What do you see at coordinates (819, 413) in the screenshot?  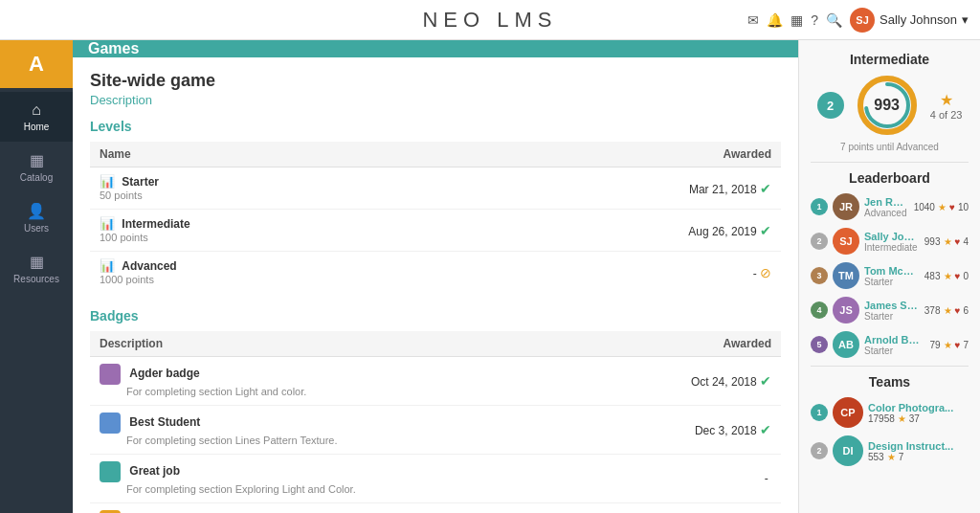 I see `team-rank: 1` at bounding box center [819, 413].